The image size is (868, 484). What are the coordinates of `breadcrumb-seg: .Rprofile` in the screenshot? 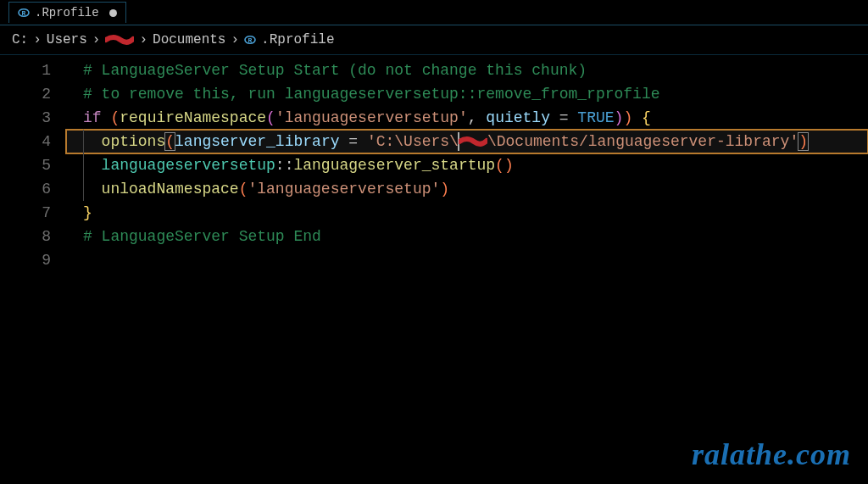 It's located at (298, 40).